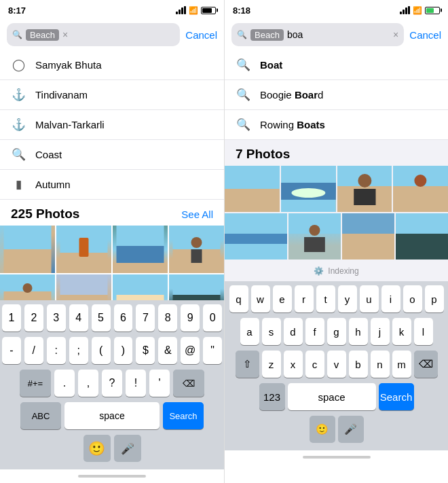  What do you see at coordinates (112, 416) in the screenshot?
I see `space-key: space` at bounding box center [112, 416].